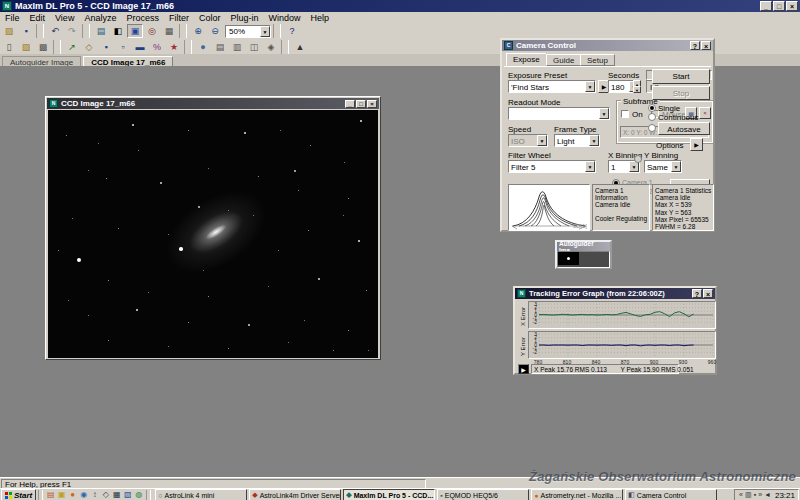 The width and height of the screenshot is (800, 500). What do you see at coordinates (213, 104) in the screenshot?
I see `ccd-image-titlebar: N CCD Image 17_m66 _ □ ×` at bounding box center [213, 104].